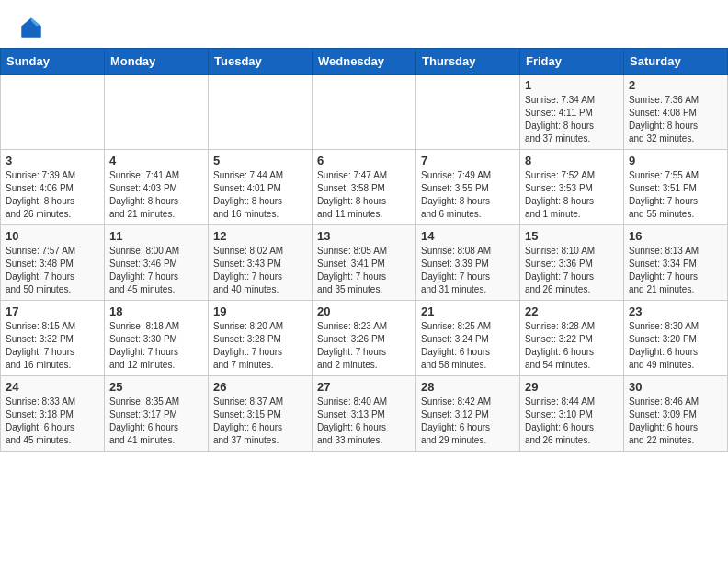 This screenshot has height=563, width=728. Describe the element at coordinates (676, 85) in the screenshot. I see `day-number: 2` at that location.